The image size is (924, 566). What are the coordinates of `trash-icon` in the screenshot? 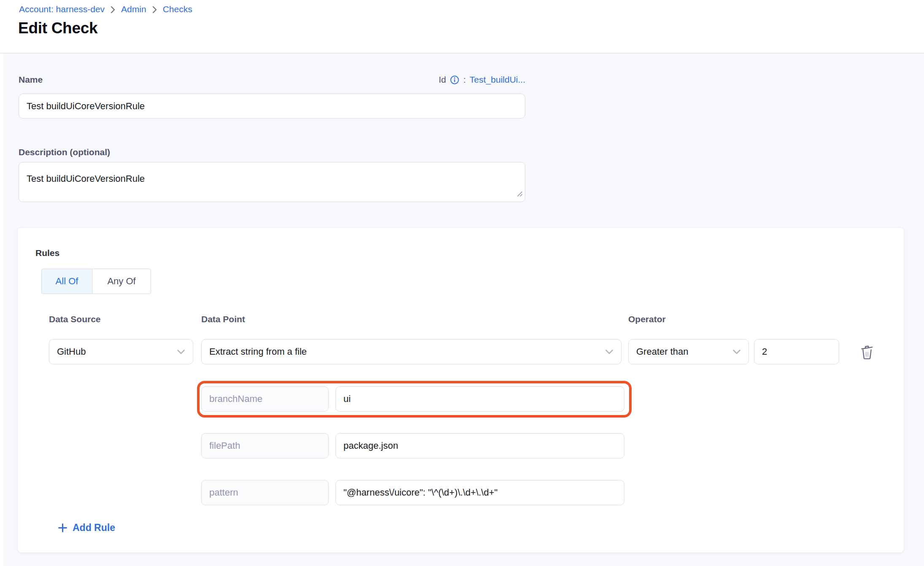 It's located at (867, 352).